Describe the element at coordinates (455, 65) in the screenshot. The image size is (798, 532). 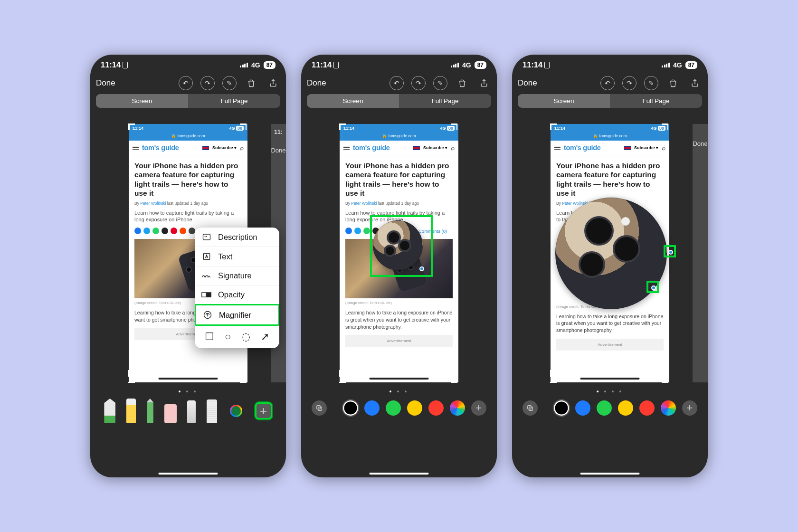
I see `signal-icon` at that location.